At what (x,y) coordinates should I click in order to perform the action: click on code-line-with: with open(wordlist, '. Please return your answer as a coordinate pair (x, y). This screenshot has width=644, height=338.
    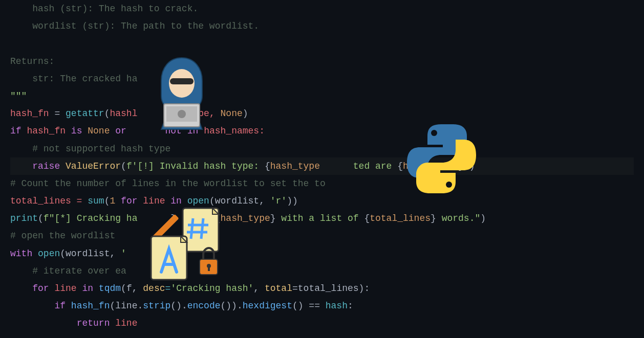
    Looking at the image, I should click on (322, 254).